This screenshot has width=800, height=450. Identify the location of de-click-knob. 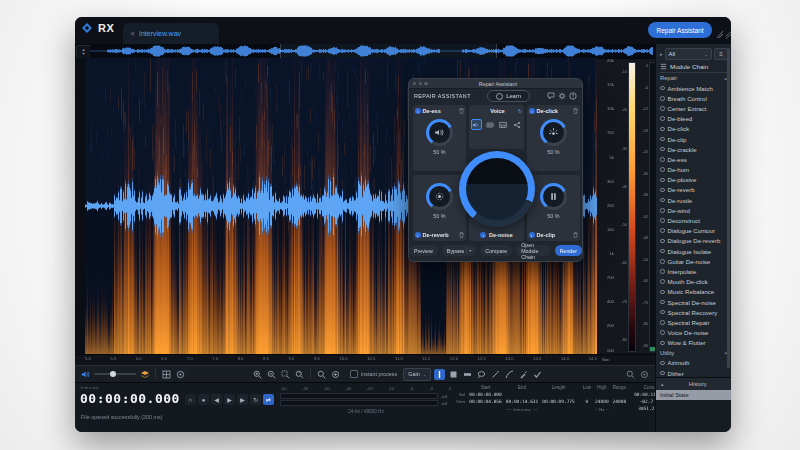
(554, 132).